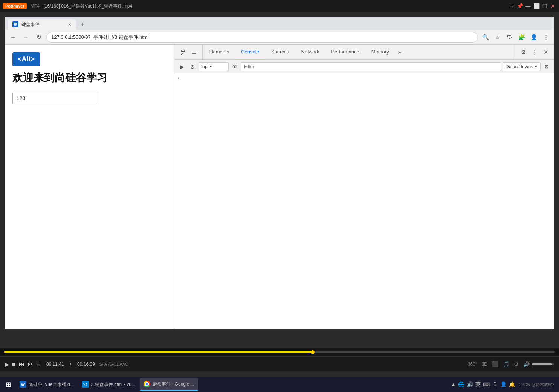 The image size is (559, 392). Describe the element at coordinates (38, 364) in the screenshot. I see `playlist-btn: ≡` at that location.